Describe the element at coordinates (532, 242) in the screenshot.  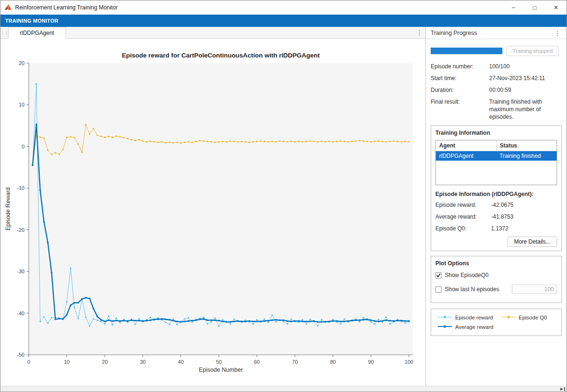
I see `more-details-button: More Details...` at that location.